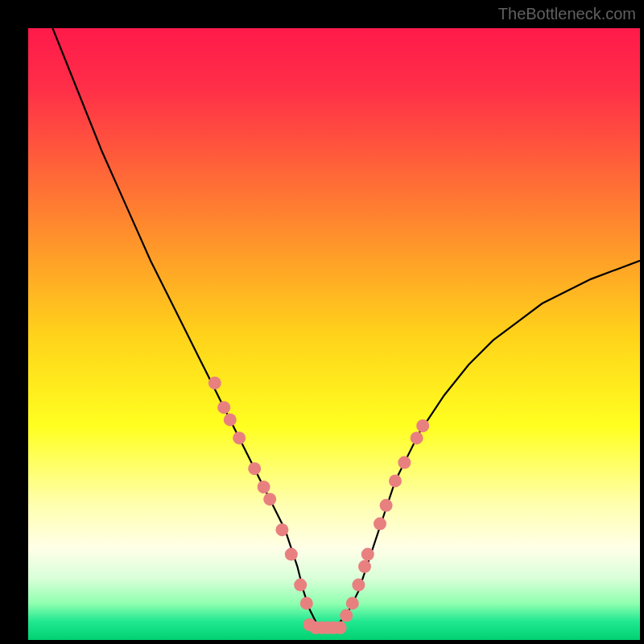 The image size is (644, 644). Describe the element at coordinates (319, 506) in the screenshot. I see `curve-markers` at that location.